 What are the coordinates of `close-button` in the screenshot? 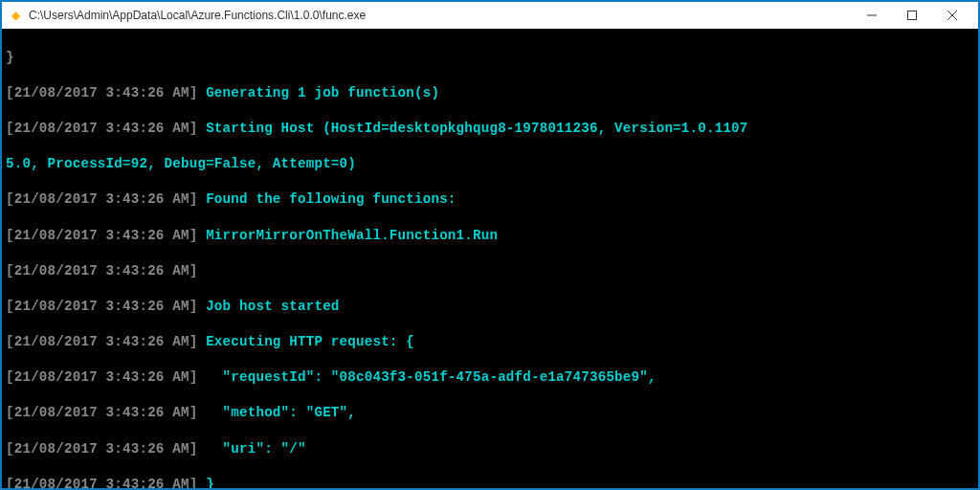 It's located at (952, 15).